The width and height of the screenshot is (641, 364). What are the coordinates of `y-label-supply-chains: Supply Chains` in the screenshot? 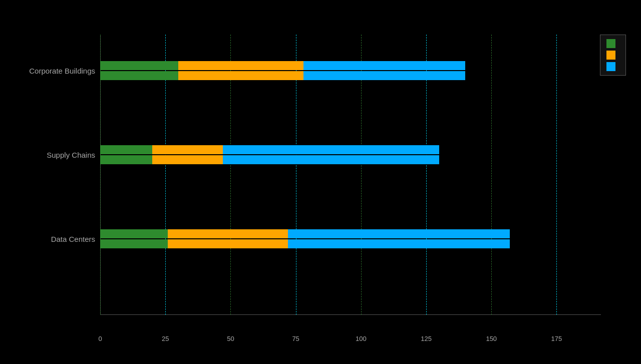 It's located at (55, 155).